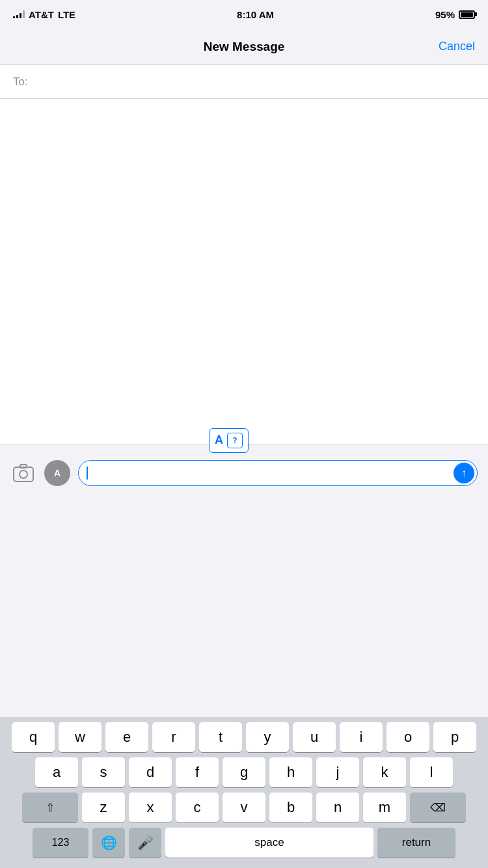 The image size is (488, 868). Describe the element at coordinates (244, 807) in the screenshot. I see `key-v: v` at that location.